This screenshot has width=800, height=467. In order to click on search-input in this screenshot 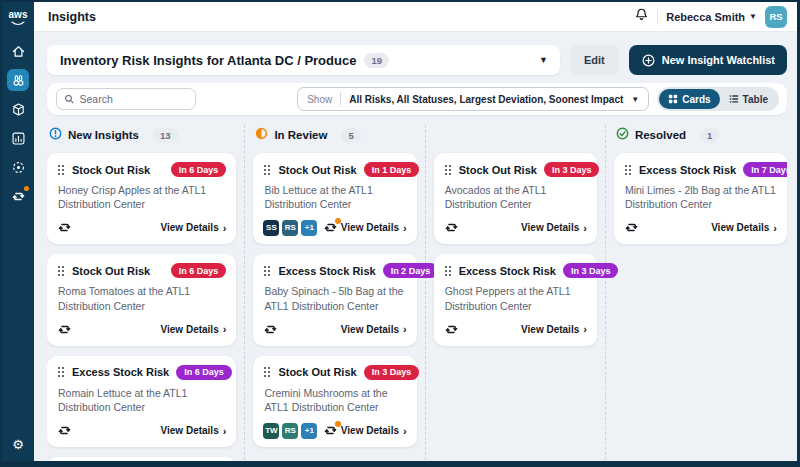, I will do `click(134, 99)`.